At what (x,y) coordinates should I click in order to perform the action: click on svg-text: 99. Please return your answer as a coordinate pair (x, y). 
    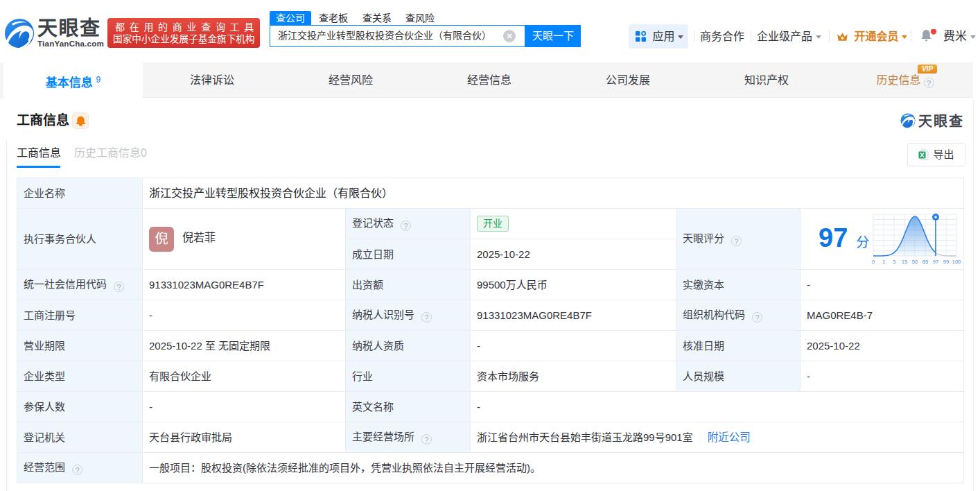
    Looking at the image, I should click on (946, 262).